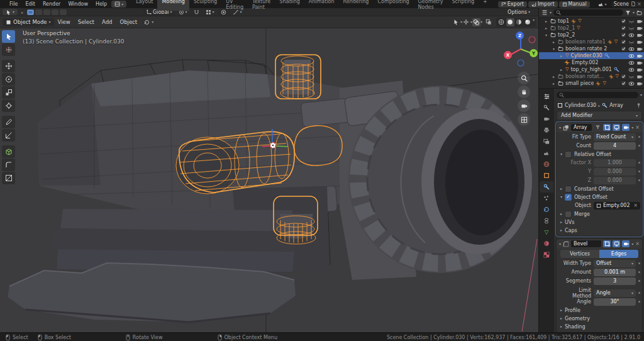 The height and width of the screenshot is (341, 644). Describe the element at coordinates (619, 254) in the screenshot. I see `edges-button: Edges` at that location.